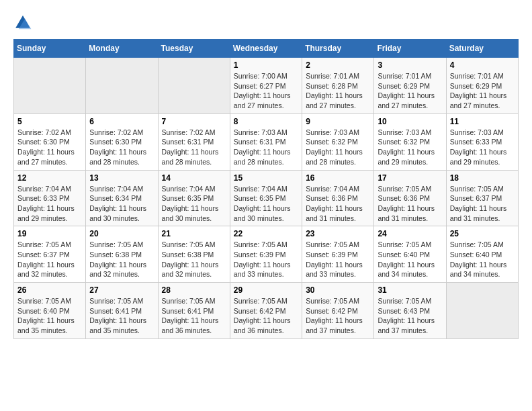 This screenshot has width=532, height=411. What do you see at coordinates (50, 204) in the screenshot?
I see `day-info: Sunrise: 7:04 AMSunset: 6:33 PMDaylight:…` at bounding box center [50, 204].